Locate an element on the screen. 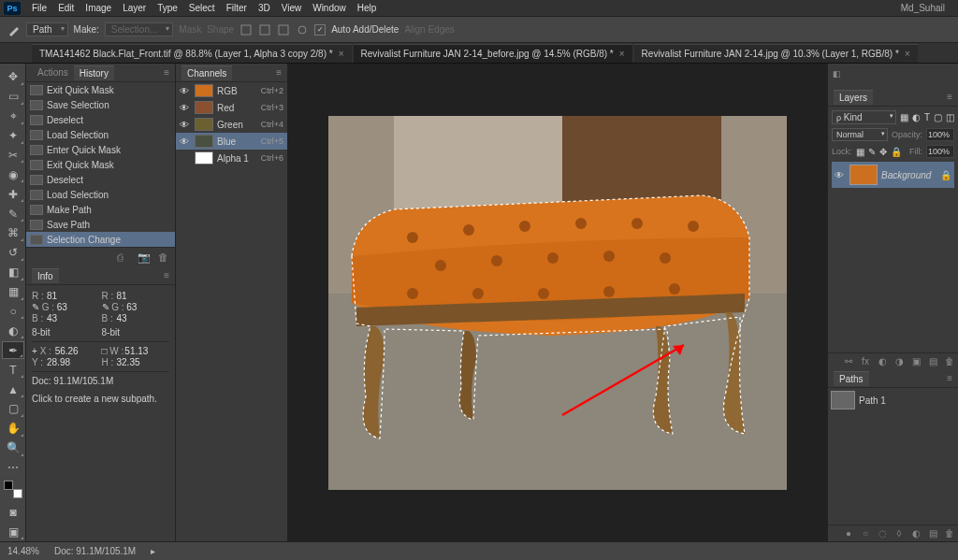 This screenshot has width=958, height=560. lock-all-icon: 🔒 is located at coordinates (896, 151).